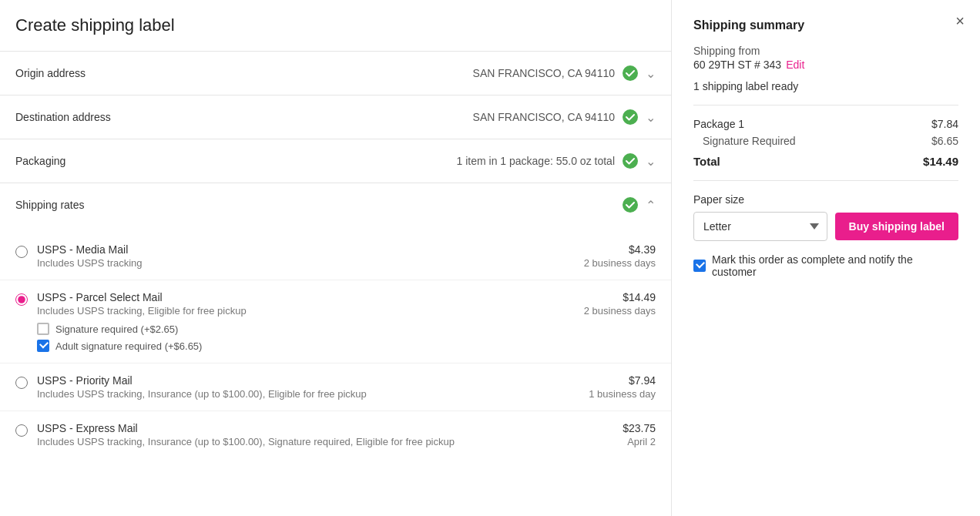 The image size is (980, 516). I want to click on rate-item-parcel-select: USPS - Parcel Select Mail Includes USPS …, so click(336, 322).